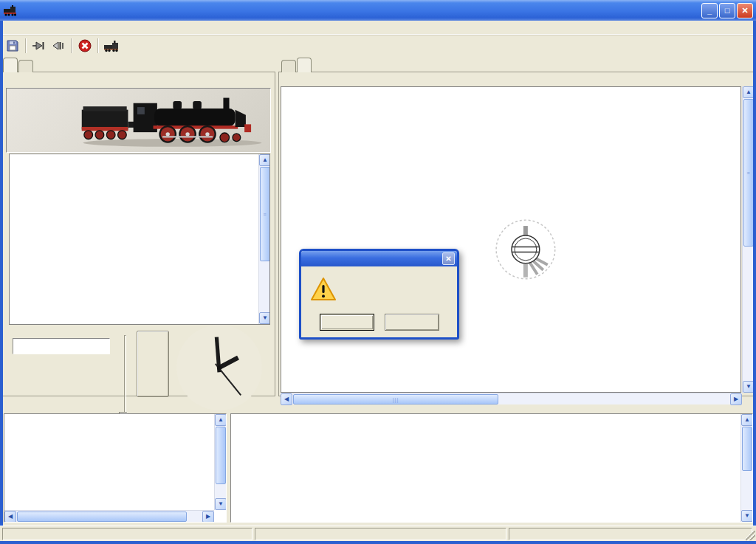 Image resolution: width=756 pixels, height=544 pixels. What do you see at coordinates (297, 65) in the screenshot?
I see `right-tabstrip` at bounding box center [297, 65].